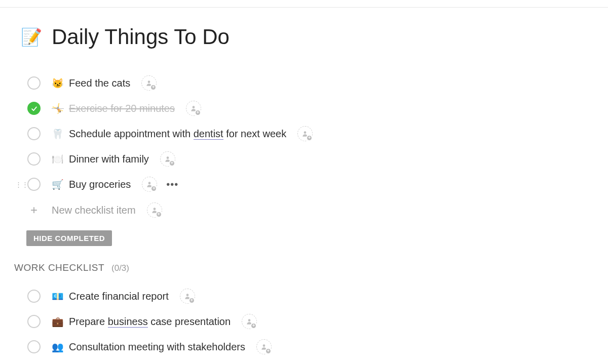 The height and width of the screenshot is (364, 608). I want to click on checklist-row: ⋮⋮🤸Exercise for 20 minutes+, so click(318, 108).